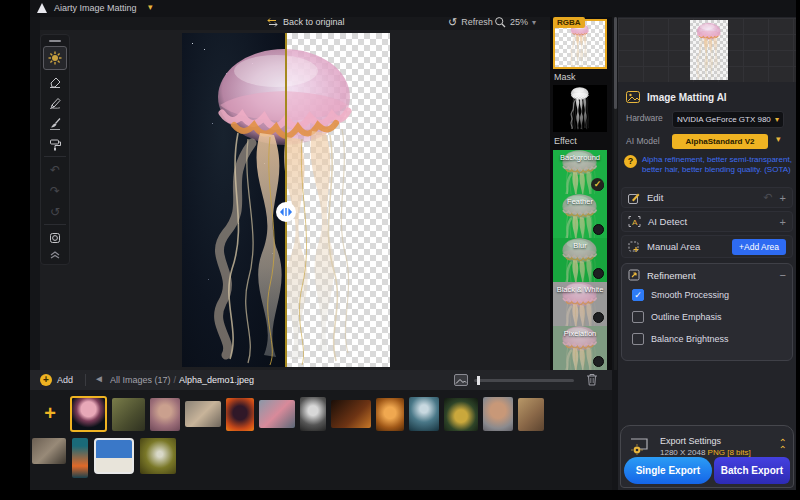 This screenshot has width=800, height=500. Describe the element at coordinates (498, 414) in the screenshot. I see `thumbnail-man-portrait` at that location.